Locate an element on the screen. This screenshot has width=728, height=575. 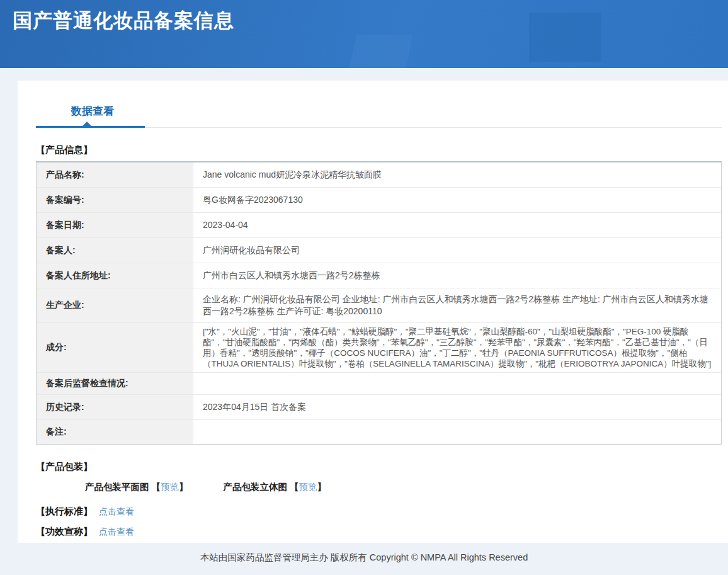
row-value: ["水"，"火山泥"，"甘油"，"液体石蜡"，"鲸蜡硬脂醇"，"聚二甲基硅氧烷"… is located at coordinates (457, 348).